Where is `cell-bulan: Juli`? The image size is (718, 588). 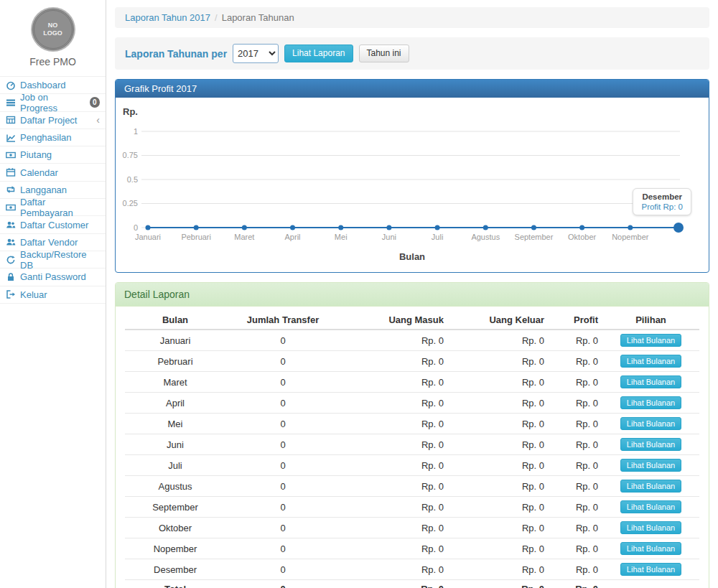
cell-bulan: Juli is located at coordinates (175, 465).